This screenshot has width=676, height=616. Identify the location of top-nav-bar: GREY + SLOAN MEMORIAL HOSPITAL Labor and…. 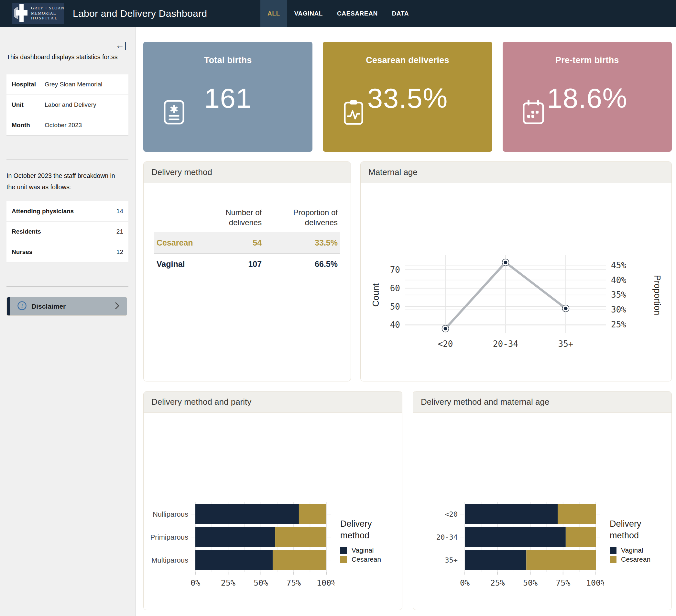
(338, 13).